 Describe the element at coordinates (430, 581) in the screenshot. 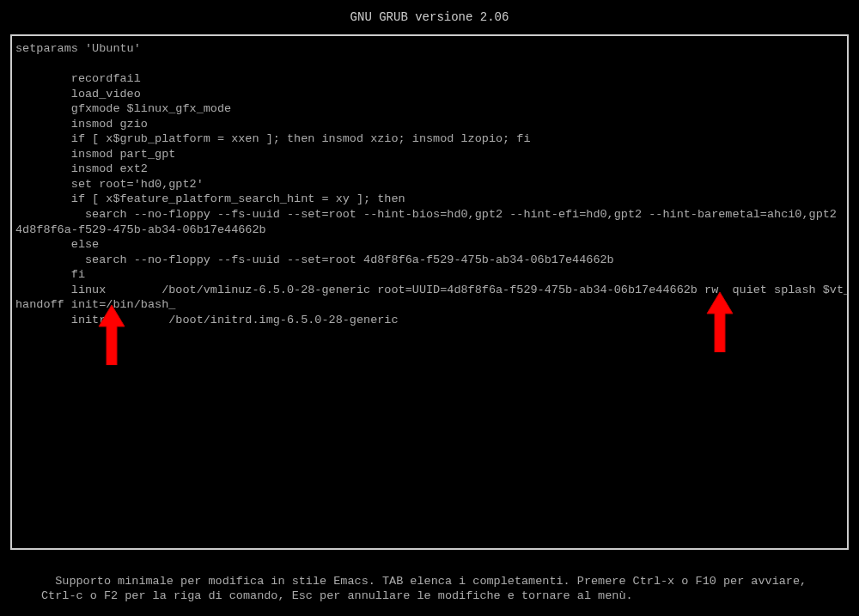

I see `grub-footer-help: Supporto minimale per modifica in stile …` at that location.